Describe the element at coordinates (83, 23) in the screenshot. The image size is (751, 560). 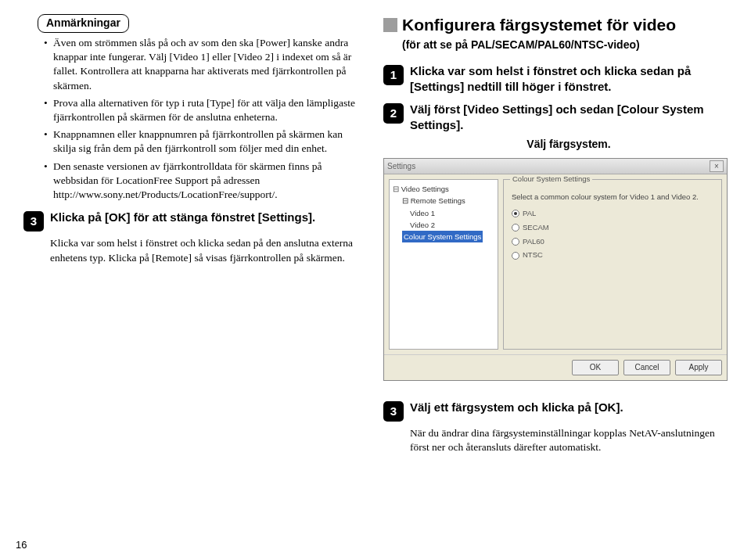
I see `note-badge: Anmärkningar` at that location.